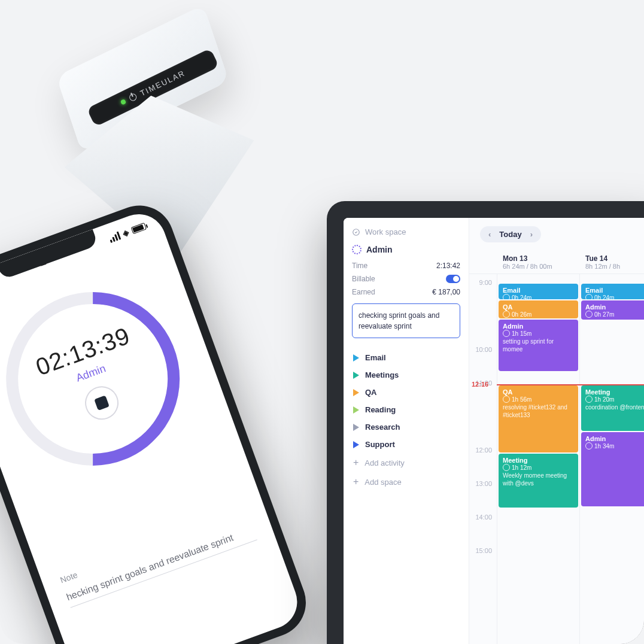 Image resolution: width=644 pixels, height=644 pixels. Describe the element at coordinates (383, 427) in the screenshot. I see `activity-label: Research` at that location.